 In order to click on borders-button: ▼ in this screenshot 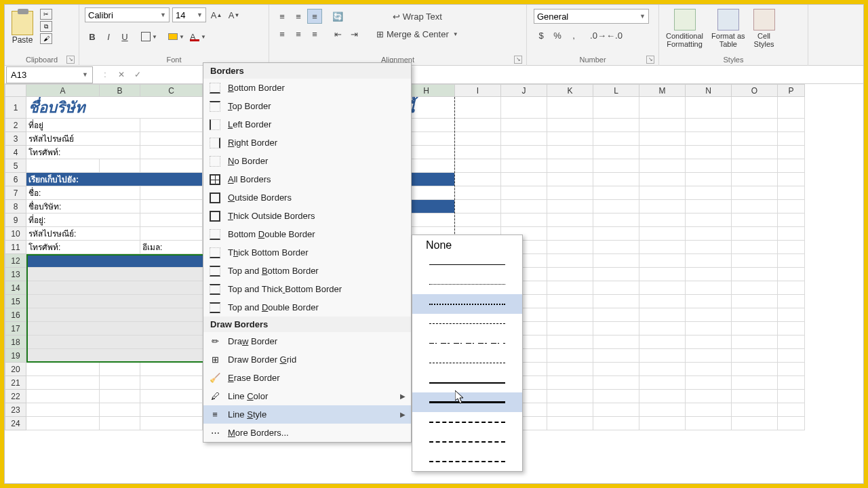, I will do `click(149, 37)`.